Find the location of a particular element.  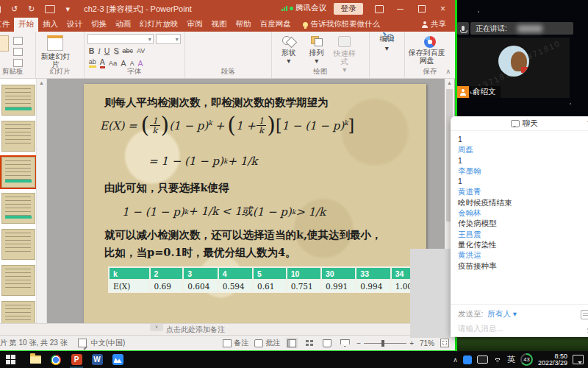

font-name-combobox: ▾ is located at coordinates (121, 39).